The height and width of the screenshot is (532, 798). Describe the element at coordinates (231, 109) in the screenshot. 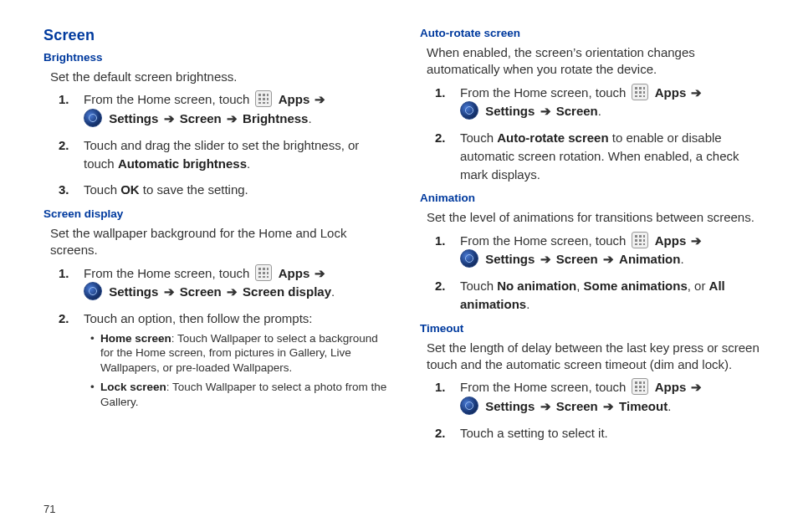

I see `brightness-step-1: From the Home screen, touch Apps ➔ Setti…` at that location.